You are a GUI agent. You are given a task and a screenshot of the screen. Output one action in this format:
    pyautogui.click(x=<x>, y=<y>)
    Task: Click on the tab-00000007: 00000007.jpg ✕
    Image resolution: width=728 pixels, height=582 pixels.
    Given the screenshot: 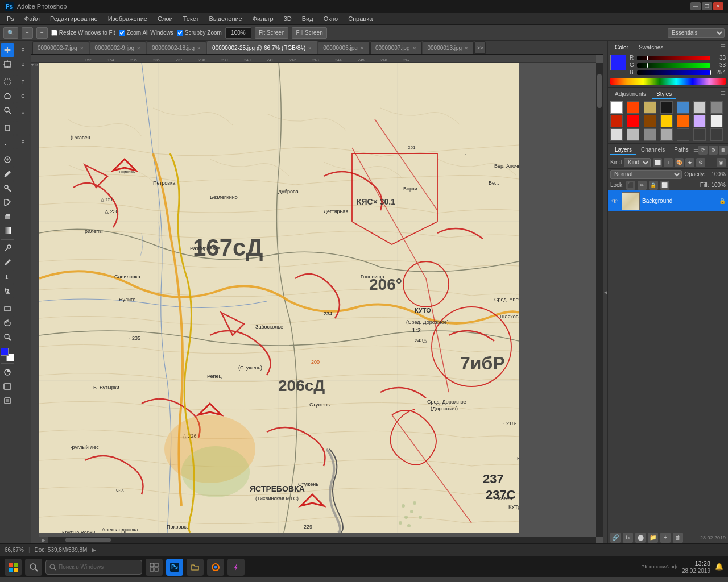 What is the action you would take?
    pyautogui.click(x=396, y=48)
    